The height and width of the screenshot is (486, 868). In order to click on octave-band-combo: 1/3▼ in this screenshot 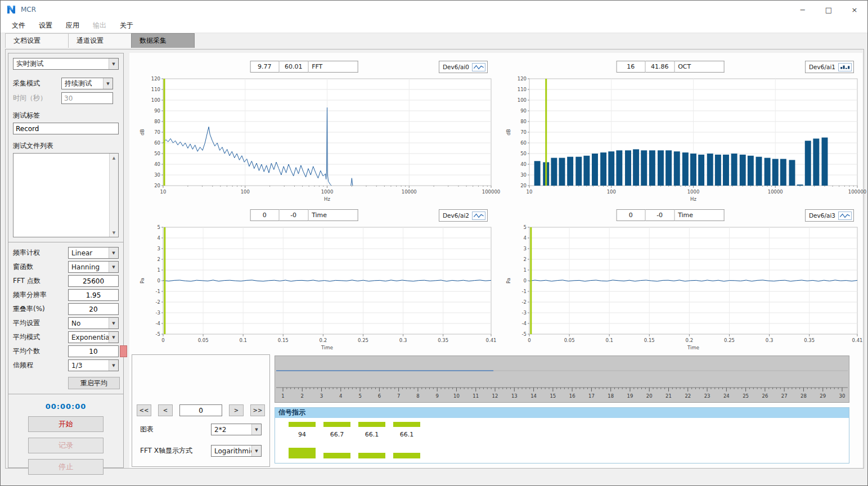, I will do `click(93, 366)`.